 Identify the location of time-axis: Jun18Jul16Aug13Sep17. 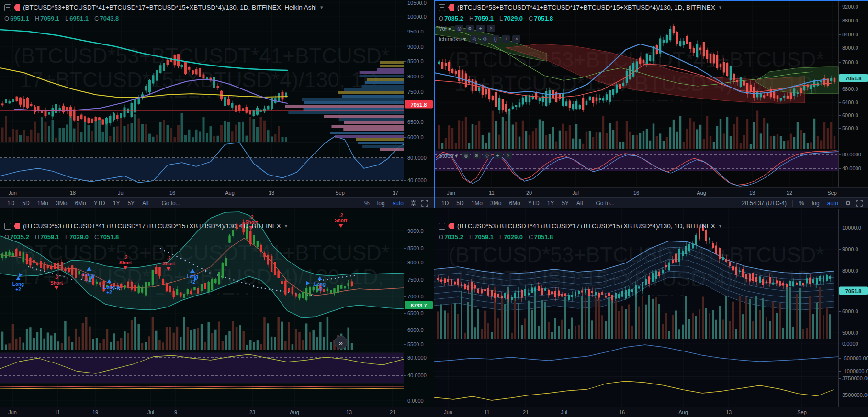
(217, 193).